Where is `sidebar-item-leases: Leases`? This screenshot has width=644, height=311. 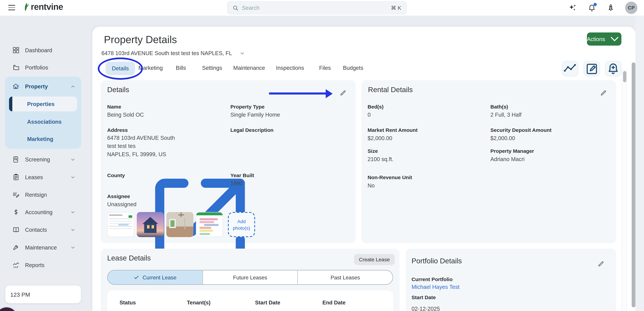
sidebar-item-leases: Leases is located at coordinates (43, 177).